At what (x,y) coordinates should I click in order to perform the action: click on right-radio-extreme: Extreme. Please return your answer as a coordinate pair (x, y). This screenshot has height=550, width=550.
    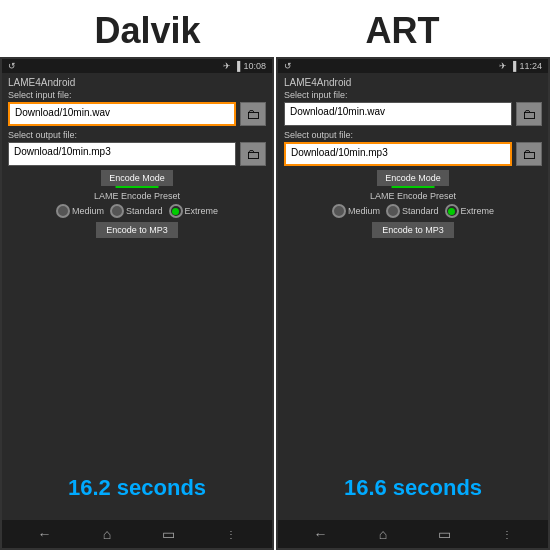
    Looking at the image, I should click on (470, 211).